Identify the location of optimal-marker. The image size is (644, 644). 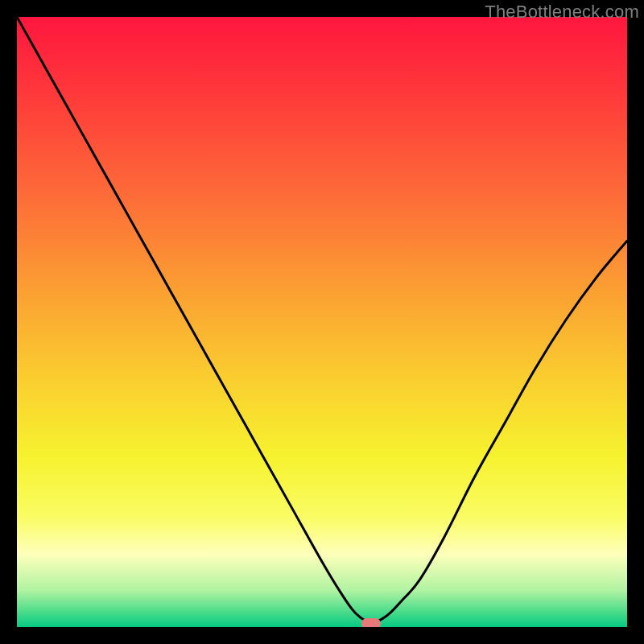
(371, 623).